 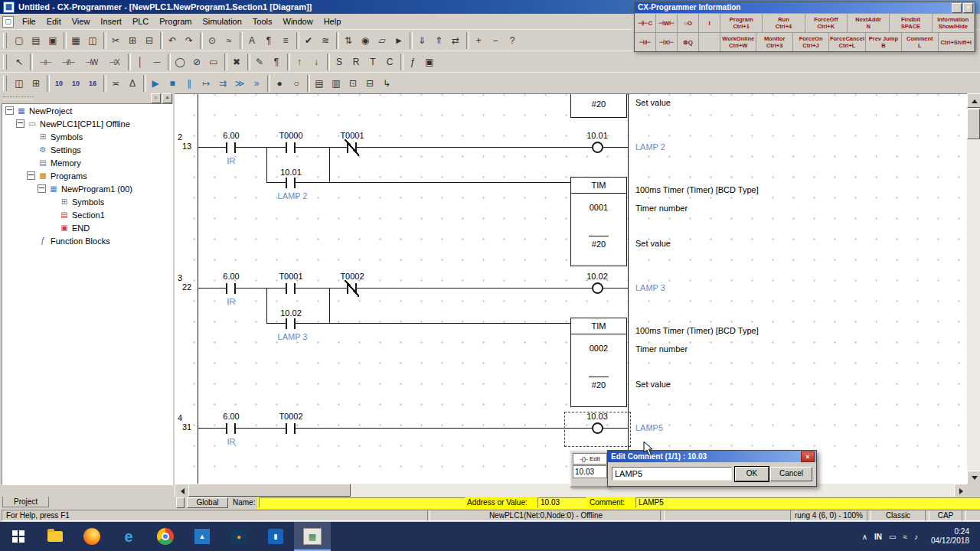 What do you see at coordinates (76, 83) in the screenshot?
I see `decimal-format-icon: 10` at bounding box center [76, 83].